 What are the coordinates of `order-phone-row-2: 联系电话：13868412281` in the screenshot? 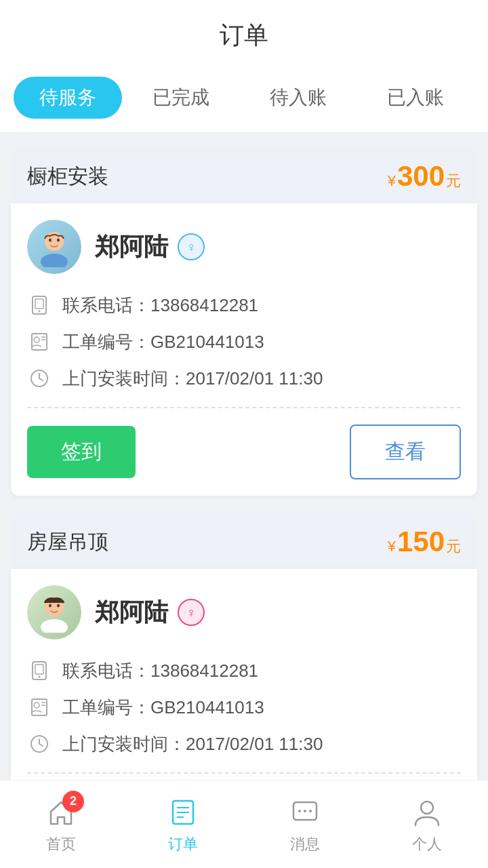 It's located at (244, 671).